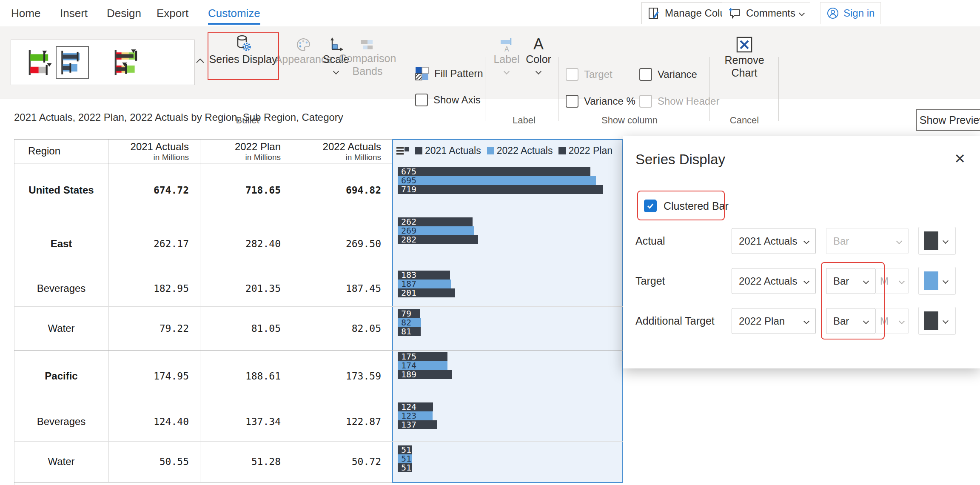  What do you see at coordinates (424, 374) in the screenshot?
I see `chart-bar: 189` at bounding box center [424, 374].